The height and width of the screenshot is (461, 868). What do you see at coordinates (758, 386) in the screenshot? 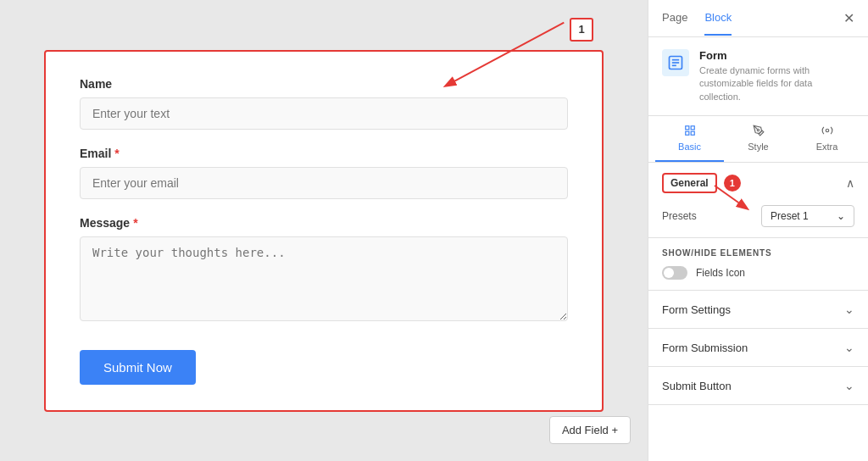
I see `accordion-submit-button: Submit Button ⌄` at bounding box center [758, 386].